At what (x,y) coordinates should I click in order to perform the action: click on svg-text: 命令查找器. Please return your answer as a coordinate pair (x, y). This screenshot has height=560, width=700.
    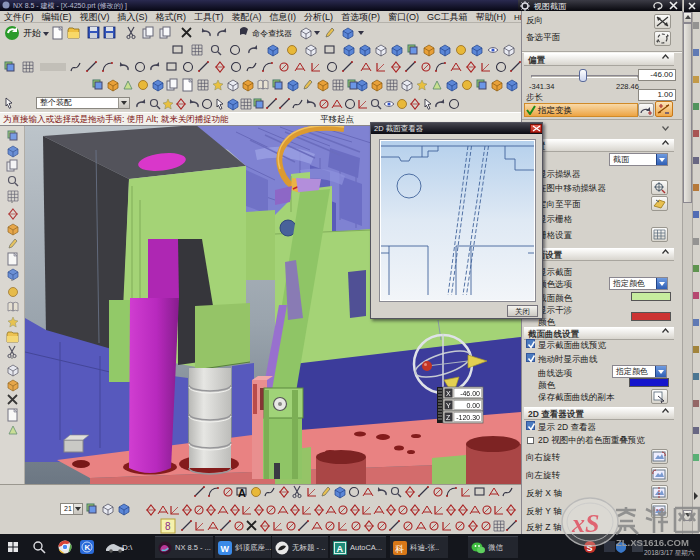
    Looking at the image, I should click on (272, 34).